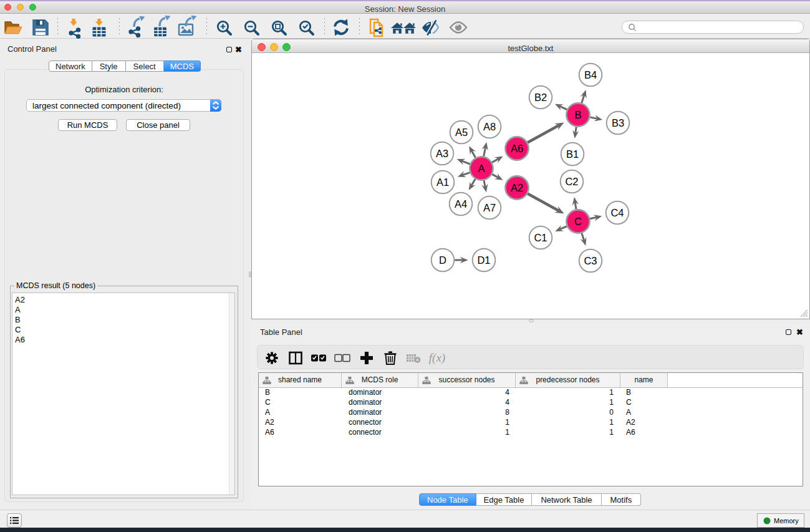 This screenshot has height=532, width=810. What do you see at coordinates (571, 181) in the screenshot?
I see `svg-text: C2` at bounding box center [571, 181].